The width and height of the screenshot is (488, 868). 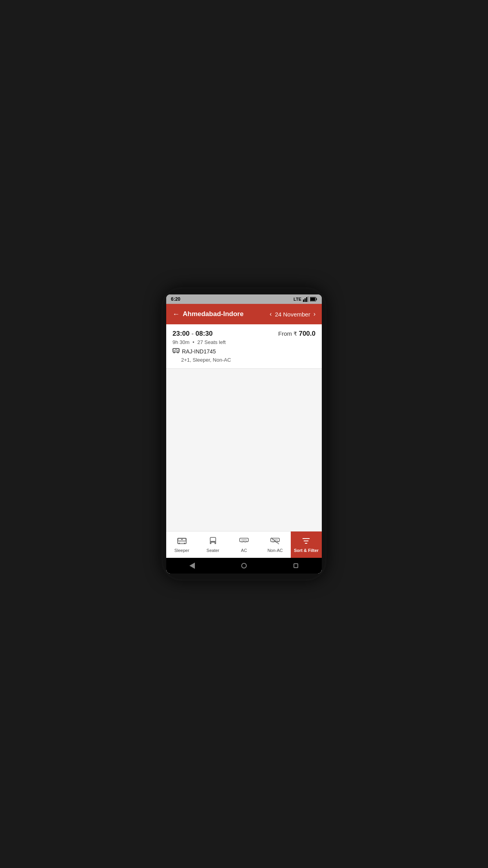 What do you see at coordinates (176, 351) in the screenshot?
I see `bus-icon` at bounding box center [176, 351].